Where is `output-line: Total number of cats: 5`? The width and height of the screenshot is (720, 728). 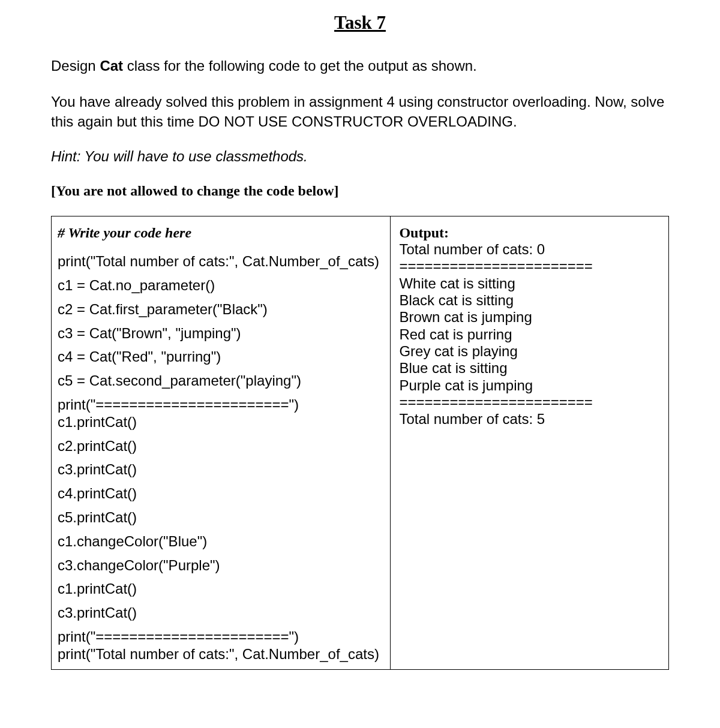 output-line: Total number of cats: 5 is located at coordinates (530, 419).